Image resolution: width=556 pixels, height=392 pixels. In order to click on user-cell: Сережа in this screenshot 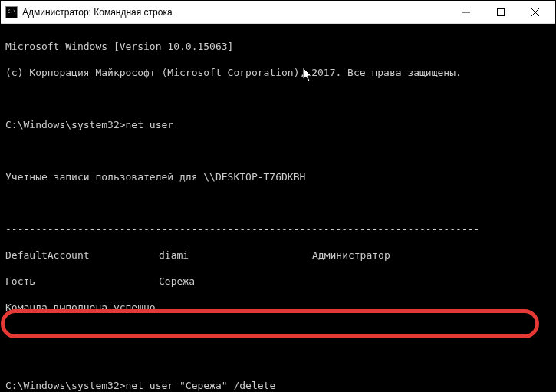, I will do `click(354, 281)`.